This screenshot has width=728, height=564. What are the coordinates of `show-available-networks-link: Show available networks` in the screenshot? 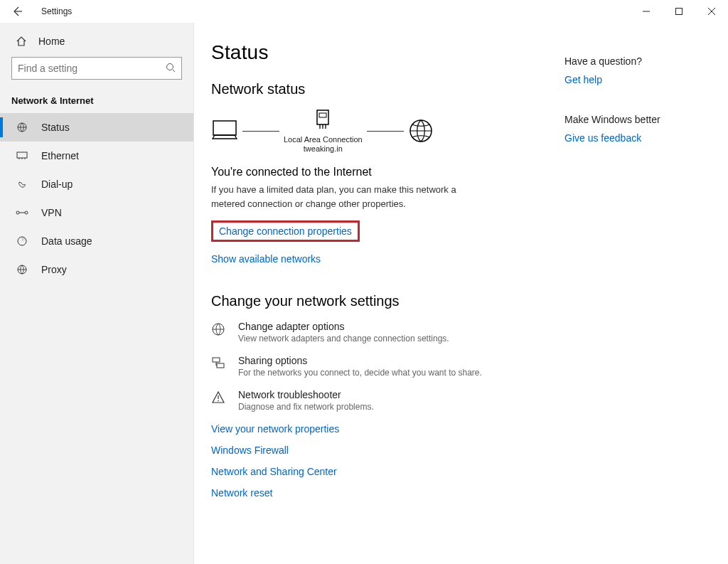 It's located at (377, 259).